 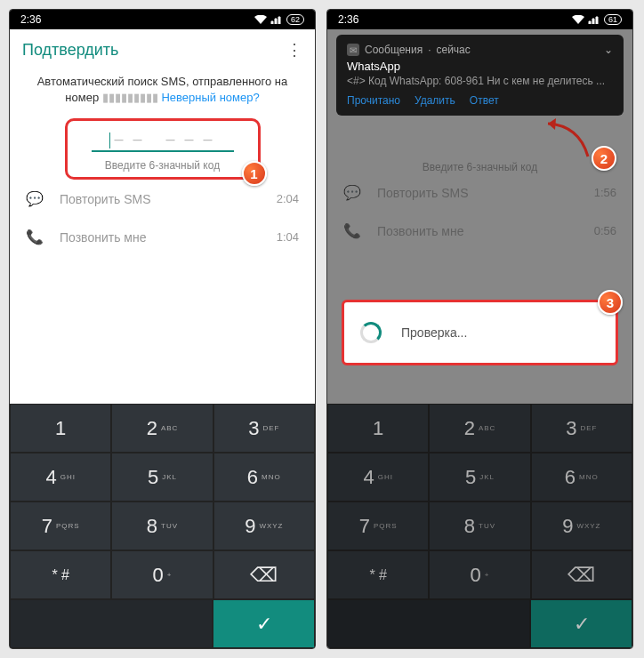 I want to click on notif-time: сейчас, so click(x=453, y=50).